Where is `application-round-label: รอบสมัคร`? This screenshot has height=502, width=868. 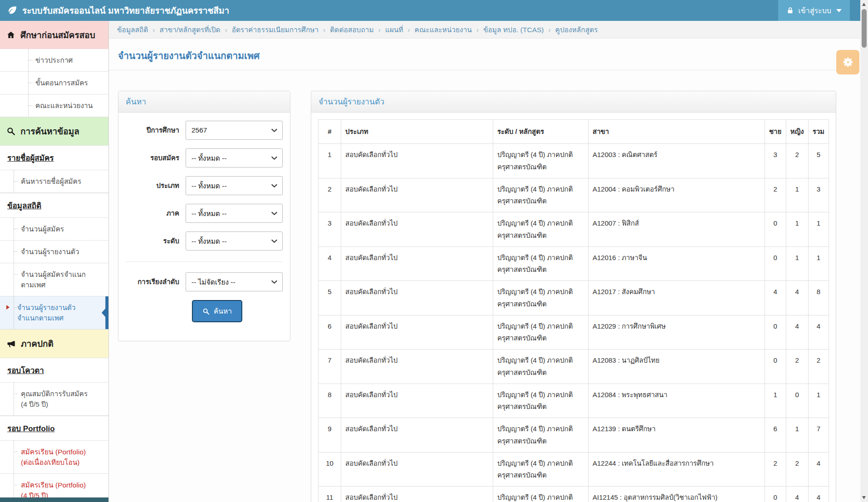
application-round-label: รอบสมัคร is located at coordinates (156, 158).